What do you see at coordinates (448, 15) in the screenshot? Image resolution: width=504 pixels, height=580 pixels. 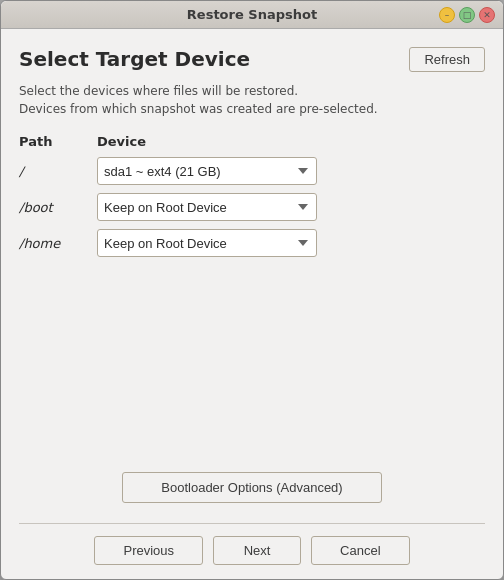 I see `minimize-icon: –` at bounding box center [448, 15].